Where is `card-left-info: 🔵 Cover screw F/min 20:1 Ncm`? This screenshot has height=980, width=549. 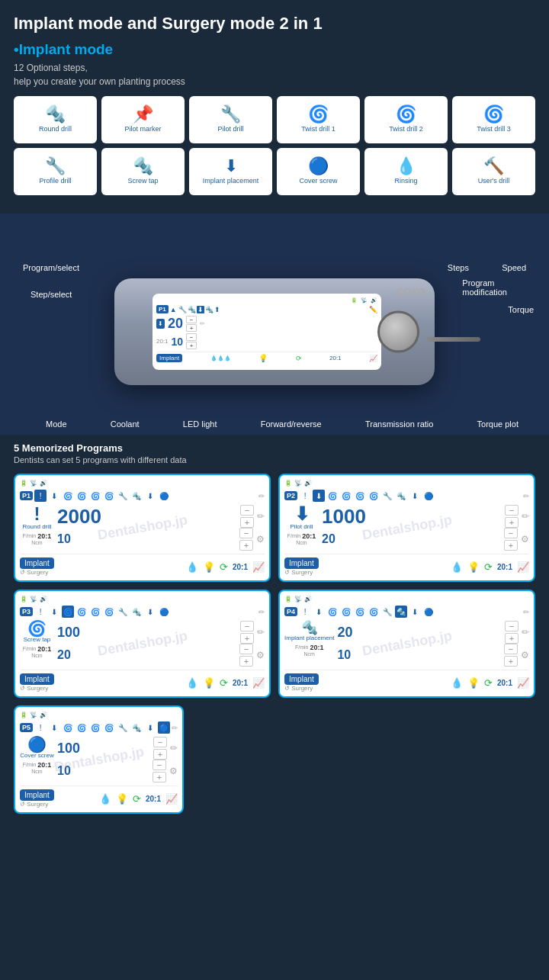 card-left-info: 🔵 Cover screw F/min 20:1 Ncm is located at coordinates (37, 755).